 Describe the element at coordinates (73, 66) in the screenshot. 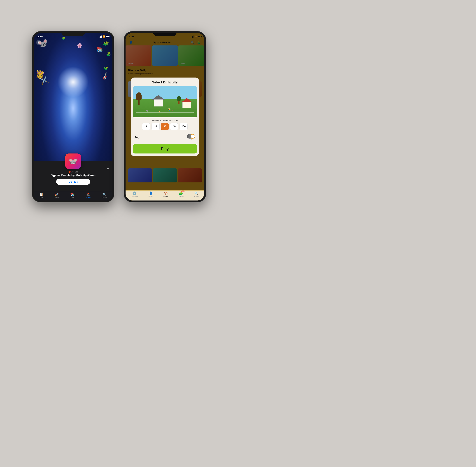

I see `puzzle-pieces-area: 🐭 👸 ⚔️ 🧩 🧩 🧩 🧩 📚 🌸 🎸` at that location.